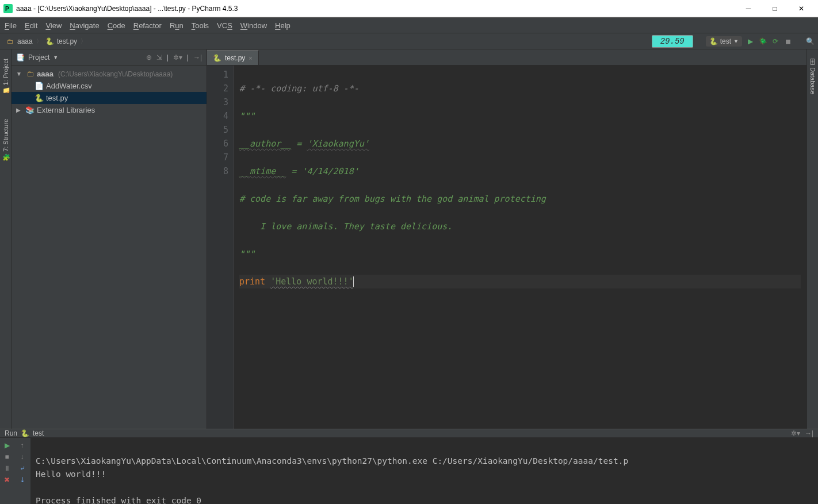 Image resolution: width=818 pixels, height=504 pixels. What do you see at coordinates (20, 110) in the screenshot?
I see `expand-arrow-icon: ▶` at bounding box center [20, 110].